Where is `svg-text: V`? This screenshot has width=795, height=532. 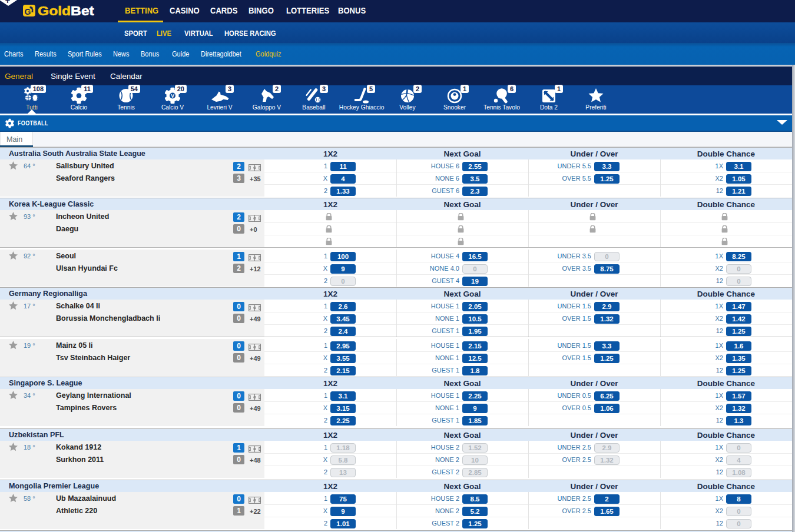 svg-text: V is located at coordinates (173, 96).